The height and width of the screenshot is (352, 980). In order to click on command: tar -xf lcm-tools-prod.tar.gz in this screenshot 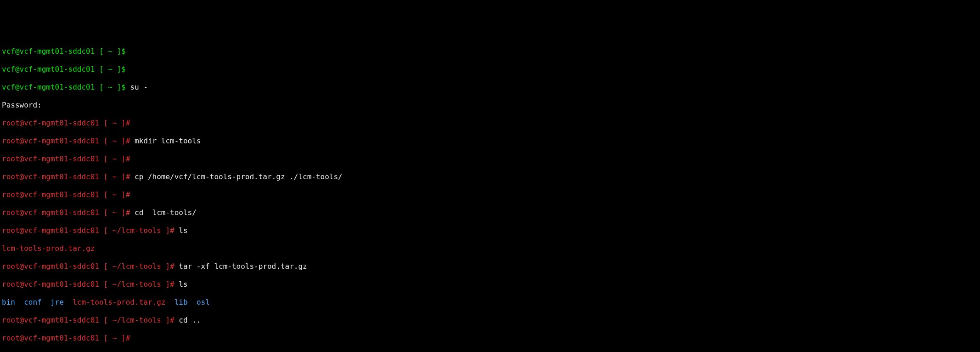, I will do `click(241, 267)`.